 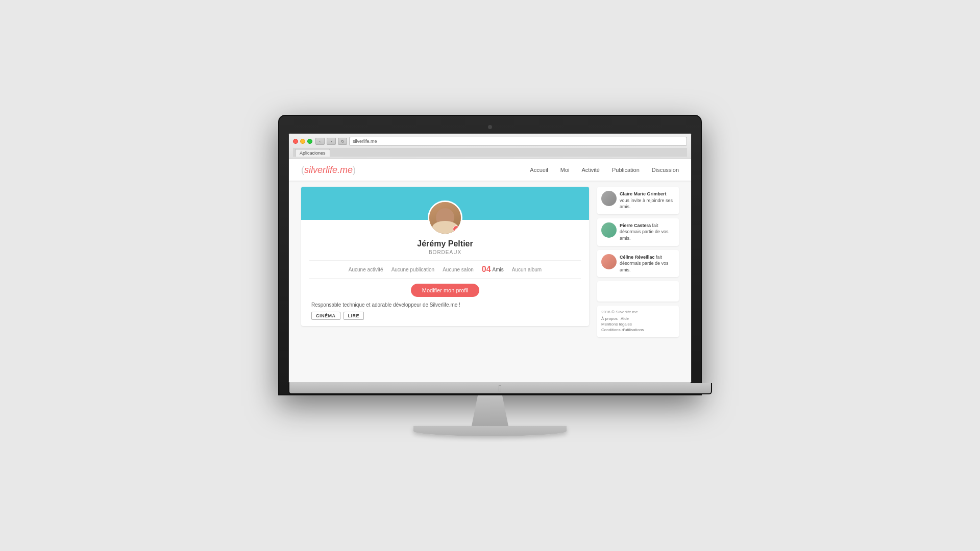 What do you see at coordinates (445, 273) in the screenshot?
I see `profile-info: Jérémy Peltier BORDEAUX Aucune activité …` at bounding box center [445, 273].